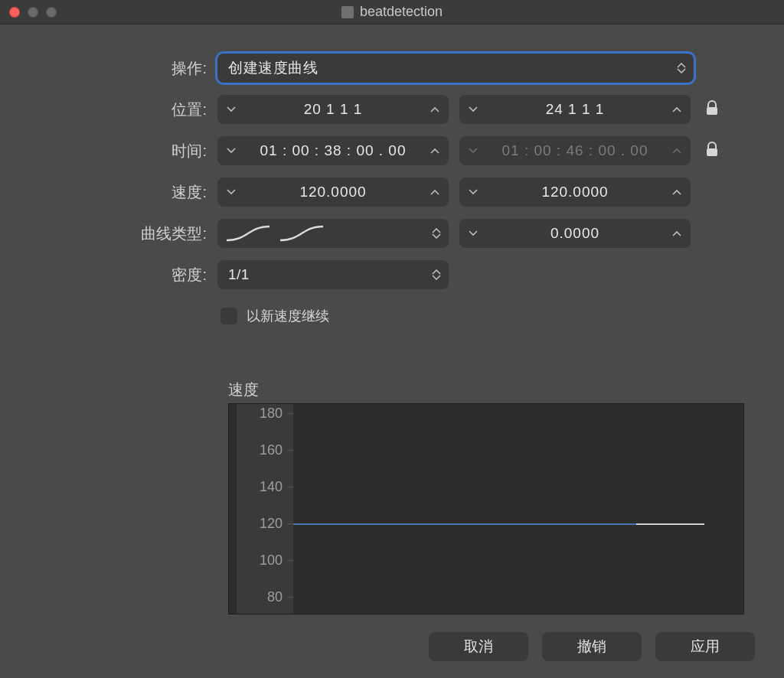 The height and width of the screenshot is (678, 784). What do you see at coordinates (392, 12) in the screenshot?
I see `titlebar: beatdetection` at bounding box center [392, 12].